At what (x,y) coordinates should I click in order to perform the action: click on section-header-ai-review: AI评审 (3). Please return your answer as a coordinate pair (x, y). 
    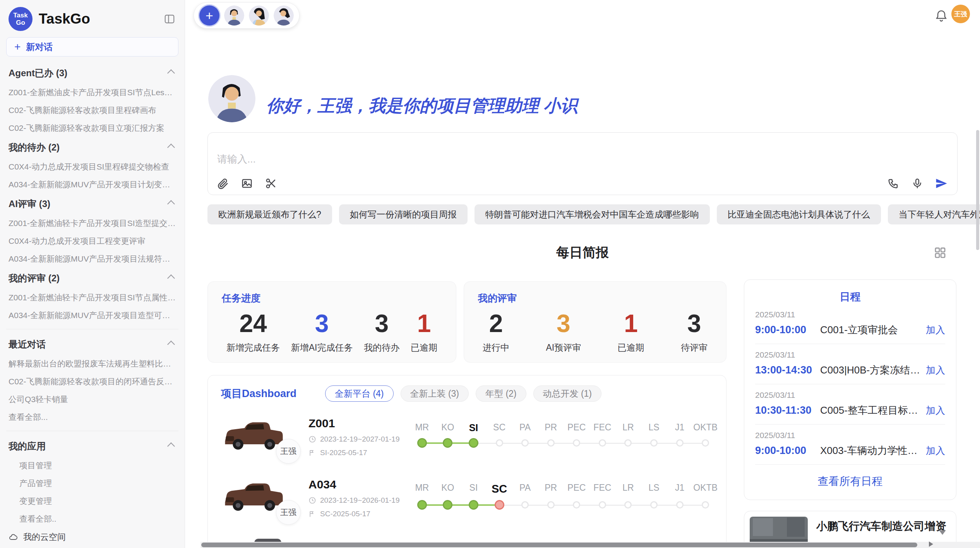
    Looking at the image, I should click on (92, 204).